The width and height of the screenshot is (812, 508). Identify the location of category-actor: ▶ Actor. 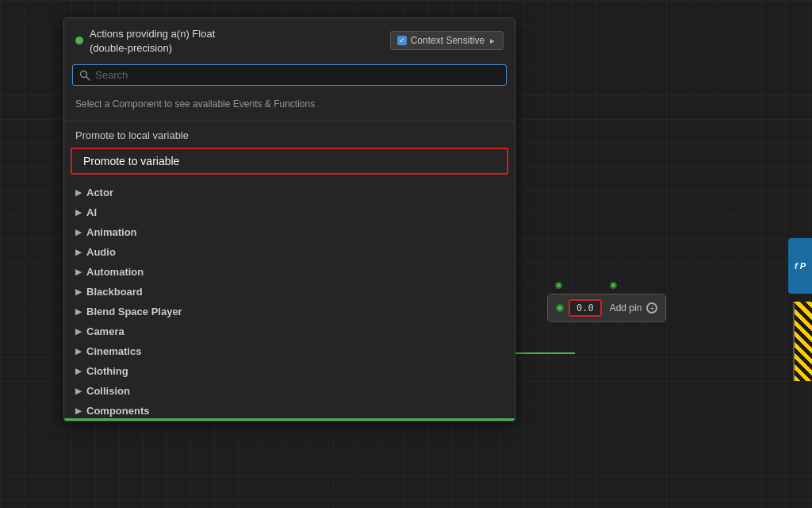
(289, 192).